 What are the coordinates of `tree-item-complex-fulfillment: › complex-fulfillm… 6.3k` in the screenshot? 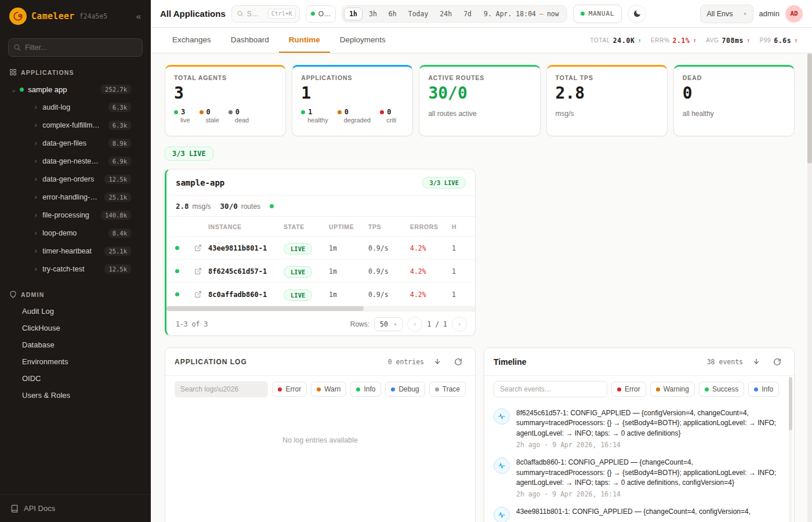 It's located at (75, 125).